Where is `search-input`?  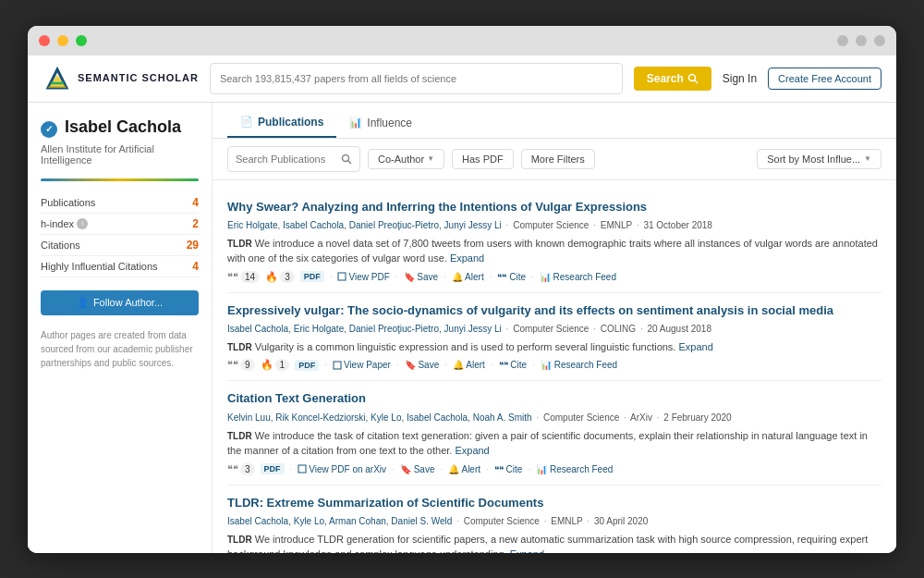
search-input is located at coordinates (416, 79).